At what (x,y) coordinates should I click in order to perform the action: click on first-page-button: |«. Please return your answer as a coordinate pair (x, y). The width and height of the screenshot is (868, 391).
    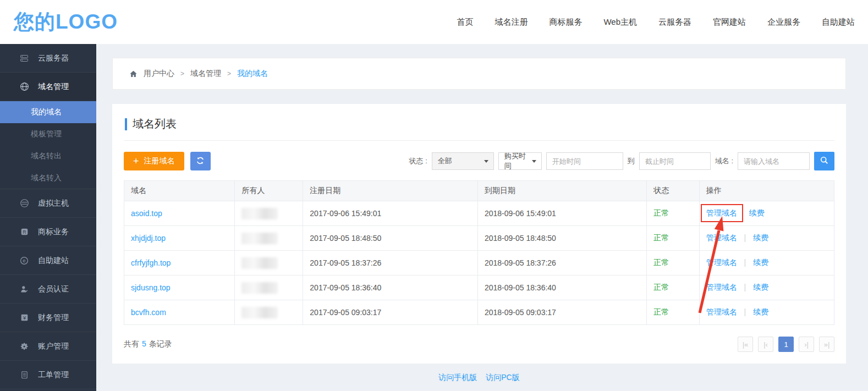
    Looking at the image, I should click on (745, 344).